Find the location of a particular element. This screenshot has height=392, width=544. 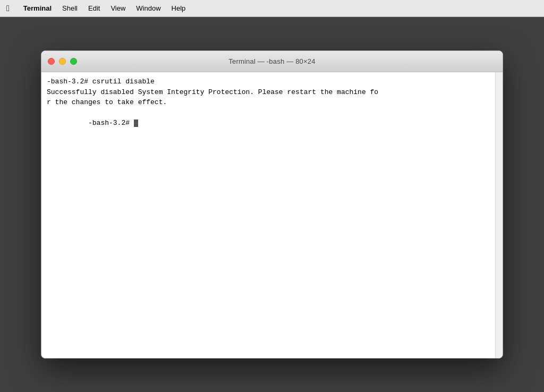

title-bar: Terminal — -bash — 80×24 is located at coordinates (272, 62).